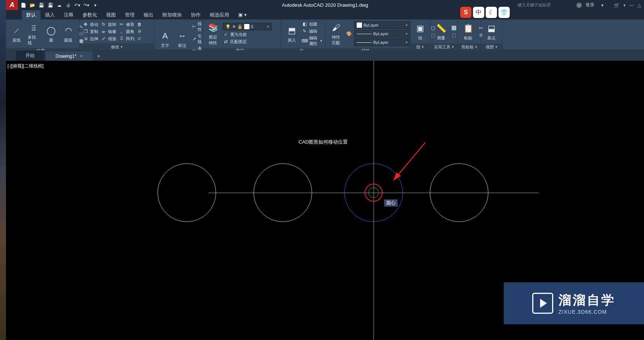 The width and height of the screenshot is (644, 340). Describe the element at coordinates (50, 5) in the screenshot. I see `saveas-icon: 💾` at that location.